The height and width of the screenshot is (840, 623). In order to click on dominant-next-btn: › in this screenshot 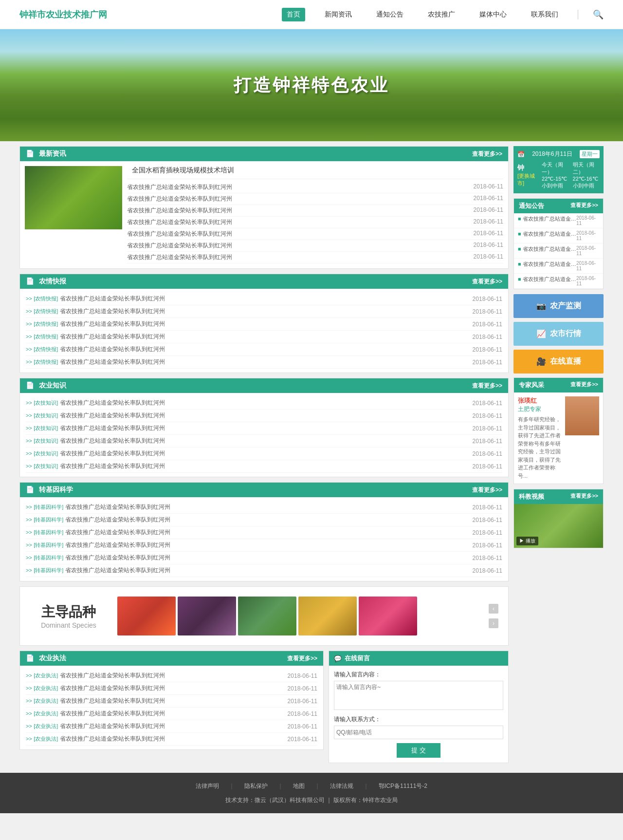, I will do `click(494, 623)`.